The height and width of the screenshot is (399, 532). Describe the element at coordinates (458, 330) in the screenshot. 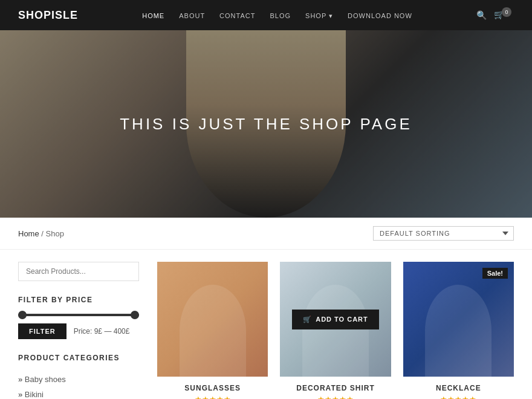

I see `product-card-necklace: Sale! NECKLACE ★★★★★ 195.00£` at that location.